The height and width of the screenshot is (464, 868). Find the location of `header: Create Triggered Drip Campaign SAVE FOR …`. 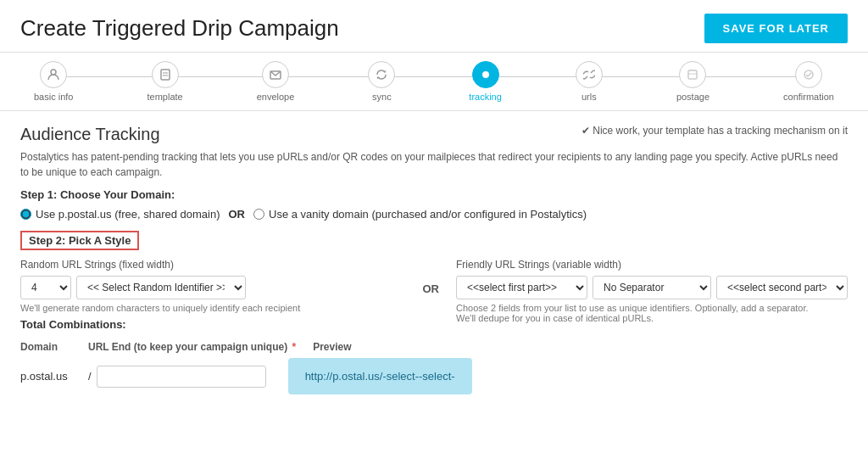

header: Create Triggered Drip Campaign SAVE FOR … is located at coordinates (434, 26).